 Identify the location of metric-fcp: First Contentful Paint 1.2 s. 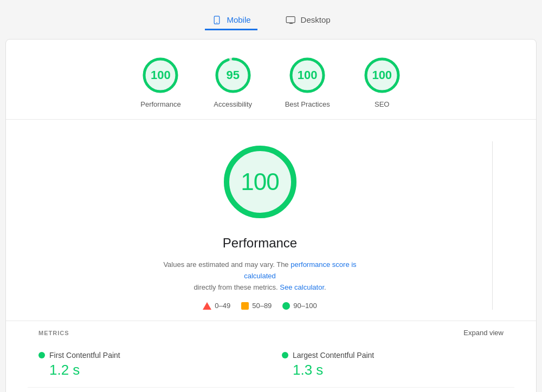
(150, 365).